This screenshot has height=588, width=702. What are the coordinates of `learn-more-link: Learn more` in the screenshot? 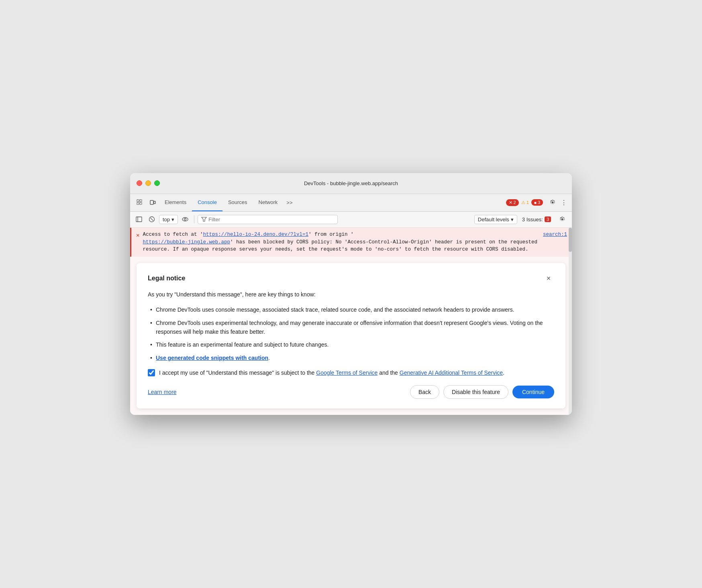 It's located at (162, 392).